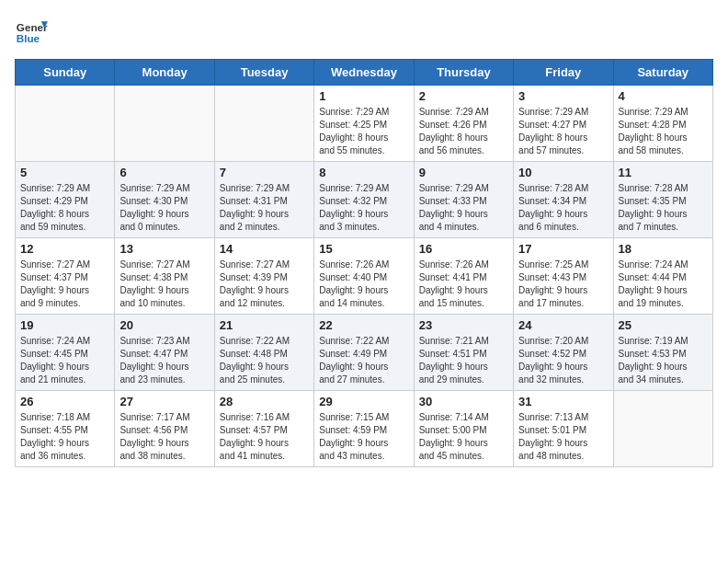  What do you see at coordinates (664, 132) in the screenshot?
I see `day-info: Sunrise: 7:29 AM Sunset: 4:28 PM Dayligh…` at bounding box center [664, 132].